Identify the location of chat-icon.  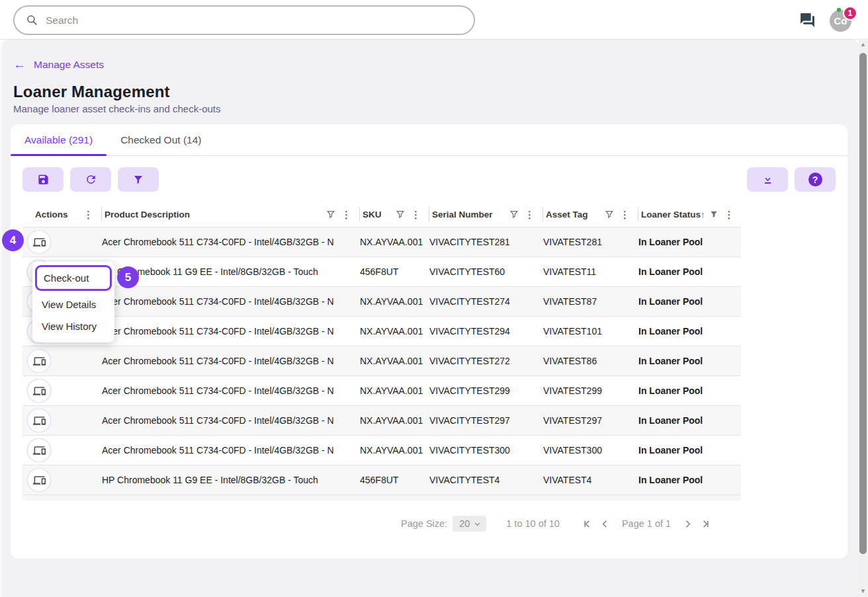
(807, 21).